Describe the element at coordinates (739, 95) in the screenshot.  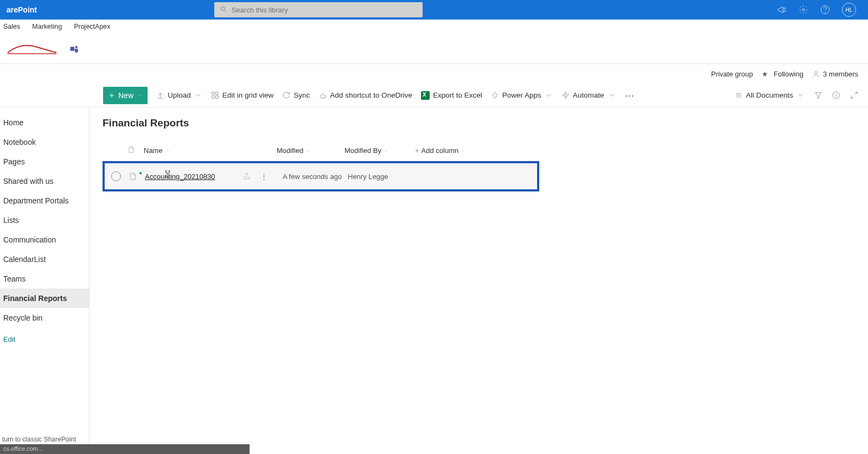
I see `list-icon` at that location.